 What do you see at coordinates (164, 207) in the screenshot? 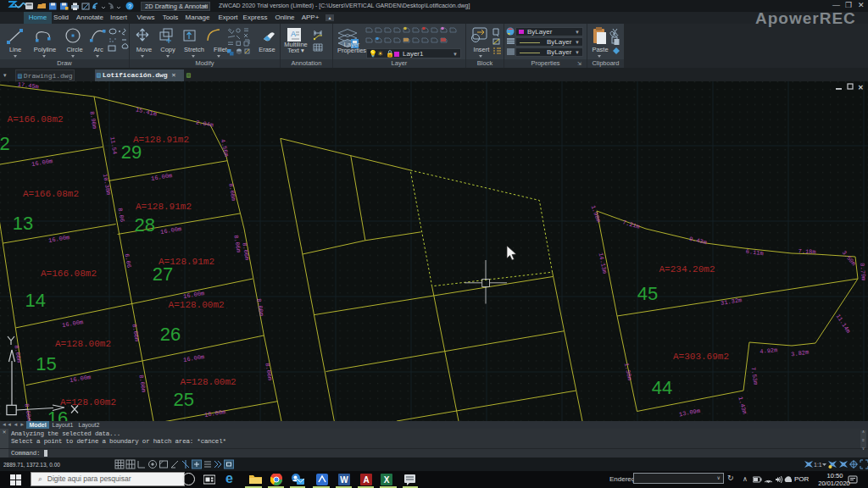
I see `svg-text: A=128.91m2` at bounding box center [164, 207].